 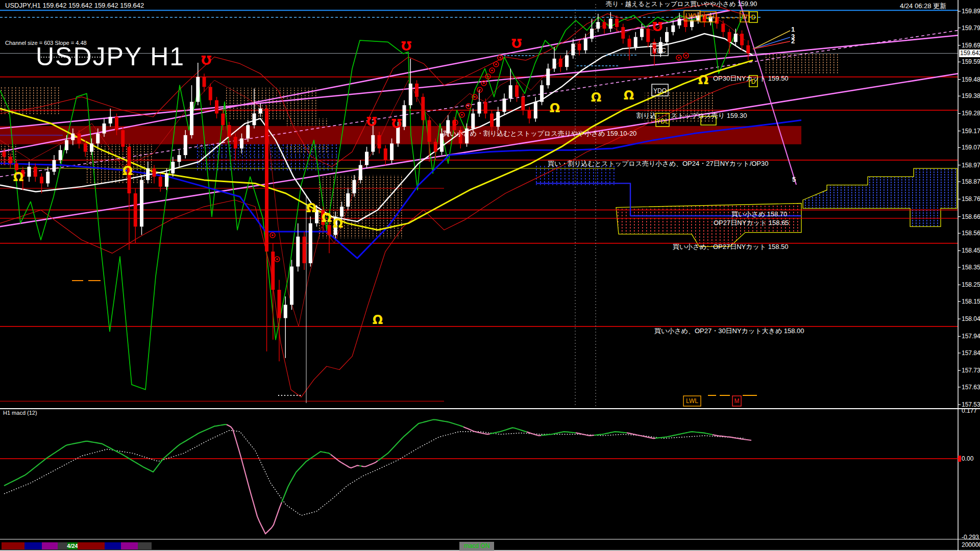 What do you see at coordinates (971, 370) in the screenshot?
I see `price-axis-label: 157.735` at bounding box center [971, 370].